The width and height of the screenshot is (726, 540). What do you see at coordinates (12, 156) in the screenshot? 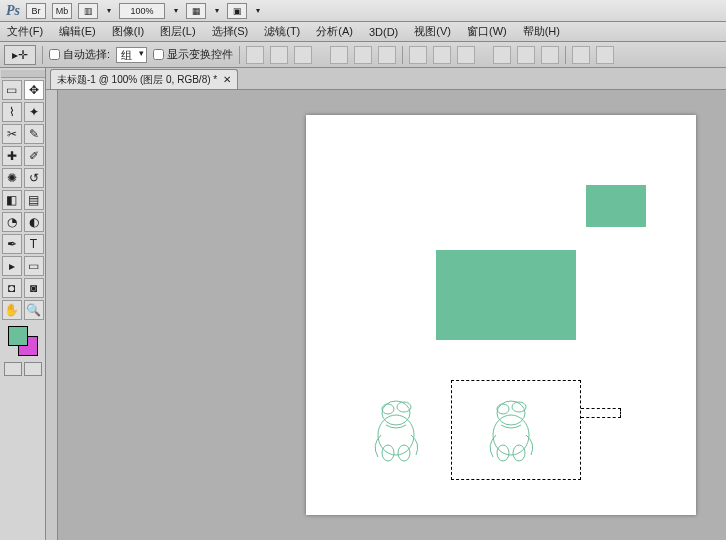
I see `healing-tool: ✚` at bounding box center [12, 156].